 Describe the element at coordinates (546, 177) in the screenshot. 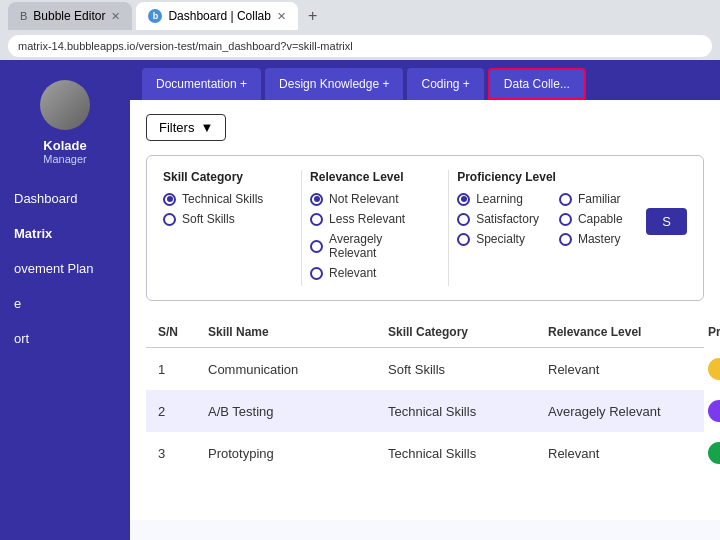

I see `filter-title-proficiency: Proficiency Level` at that location.